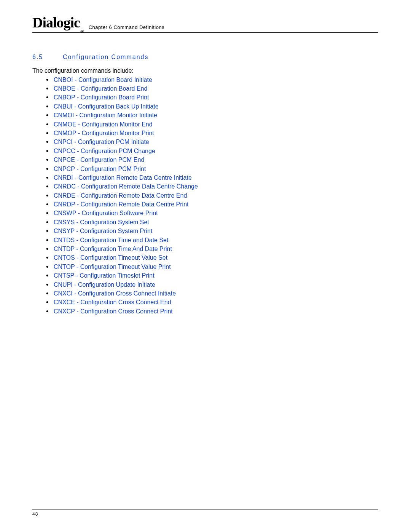 This screenshot has height=532, width=411. I want to click on command-link: CNSYP - Configuration System Print, so click(103, 231).